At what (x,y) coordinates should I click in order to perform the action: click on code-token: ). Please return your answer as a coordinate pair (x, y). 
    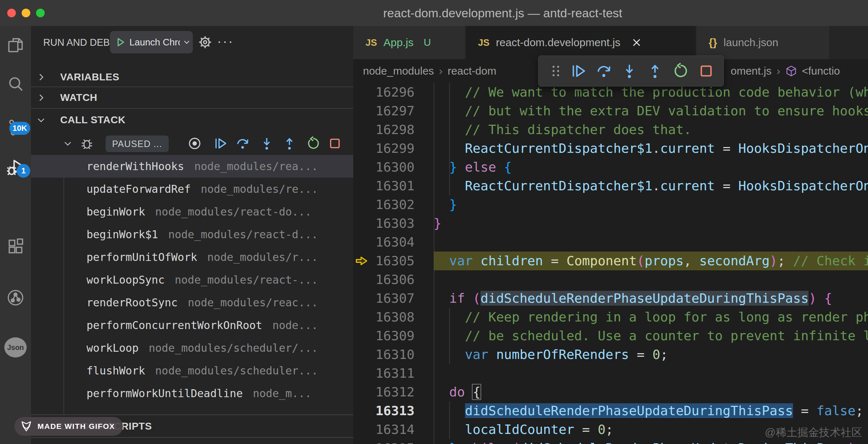
    Looking at the image, I should click on (852, 443).